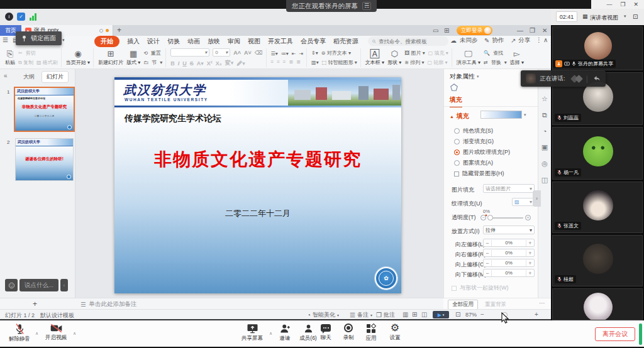 The image size is (644, 348). Describe the element at coordinates (509, 253) in the screenshot. I see `offset-right-stepper: −0%+` at that location.